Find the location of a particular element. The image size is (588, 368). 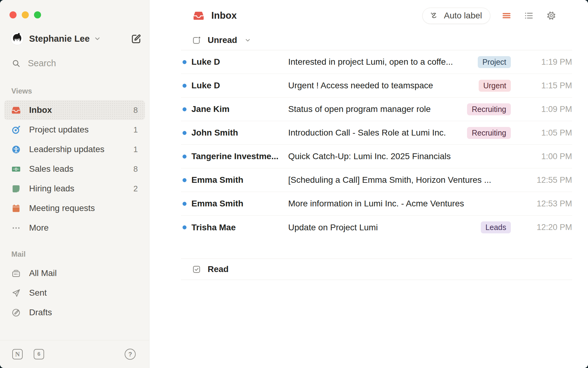

sidebar-item-label: Hiring leads is located at coordinates (77, 189).